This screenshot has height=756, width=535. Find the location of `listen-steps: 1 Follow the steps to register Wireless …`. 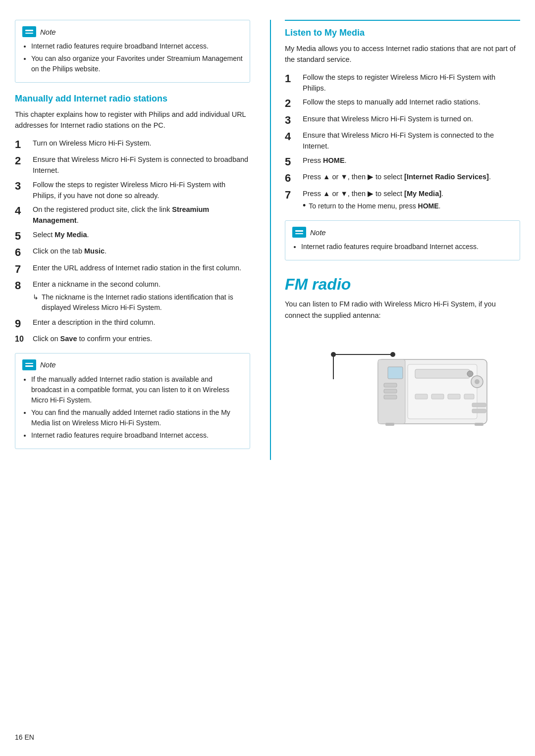

listen-steps: 1 Follow the steps to register Wireless … is located at coordinates (402, 143).